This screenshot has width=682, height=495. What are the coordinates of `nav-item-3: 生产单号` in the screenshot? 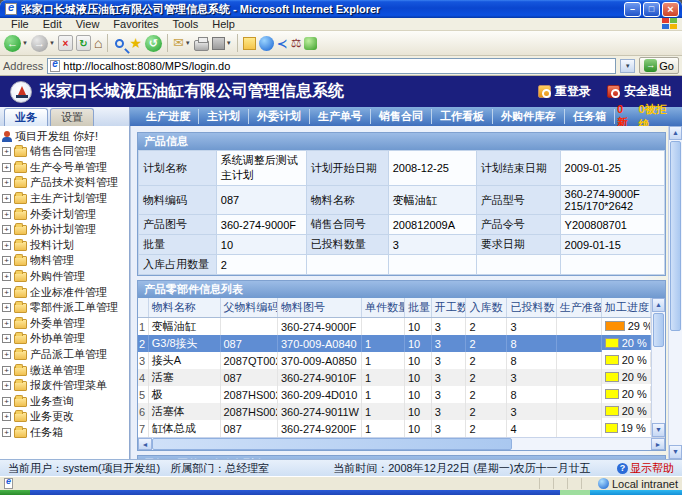 It's located at (340, 116).